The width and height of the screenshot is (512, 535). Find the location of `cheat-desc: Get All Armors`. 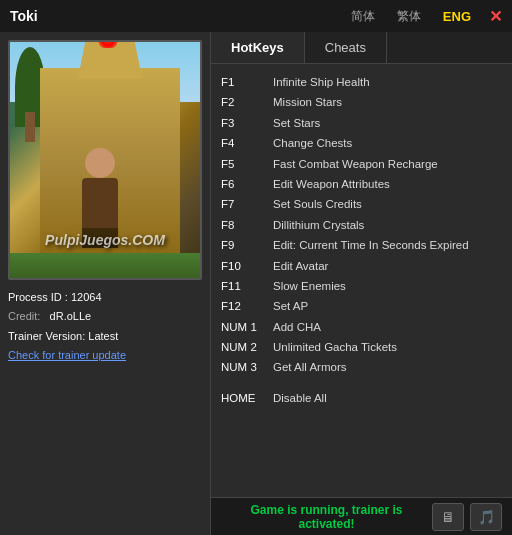

cheat-desc: Get All Armors is located at coordinates (388, 367).